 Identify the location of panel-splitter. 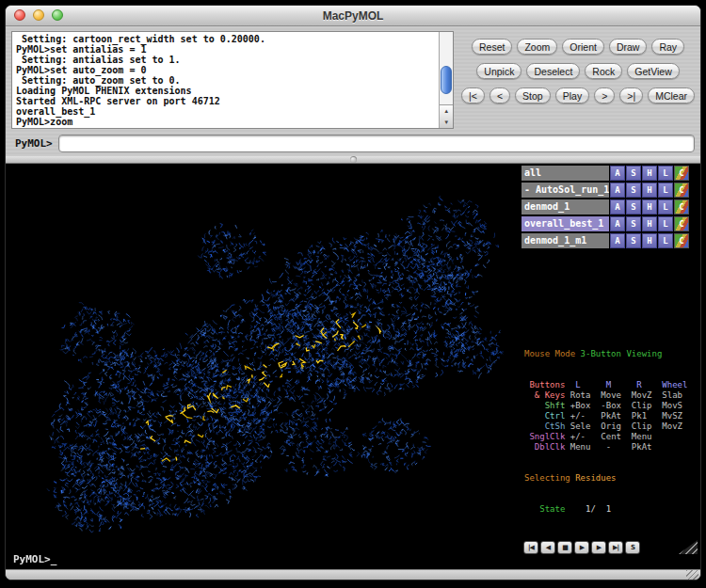
(353, 160).